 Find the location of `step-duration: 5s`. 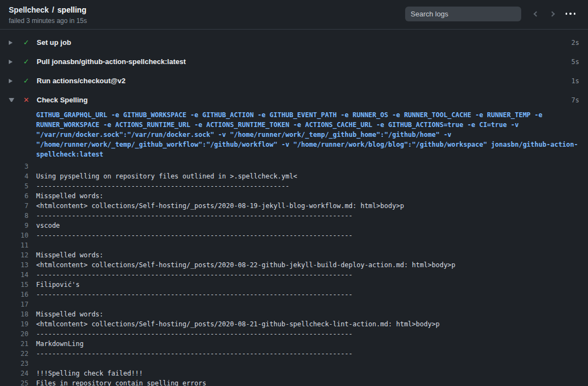

step-duration: 5s is located at coordinates (575, 62).